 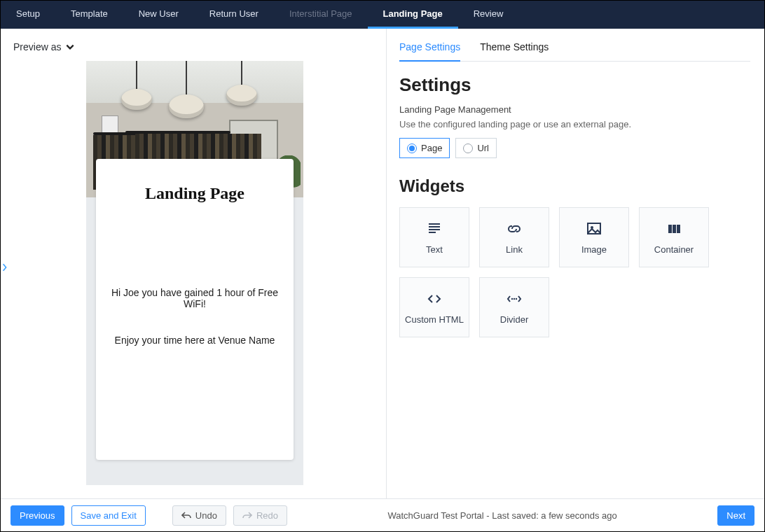 I want to click on container-icon, so click(x=674, y=229).